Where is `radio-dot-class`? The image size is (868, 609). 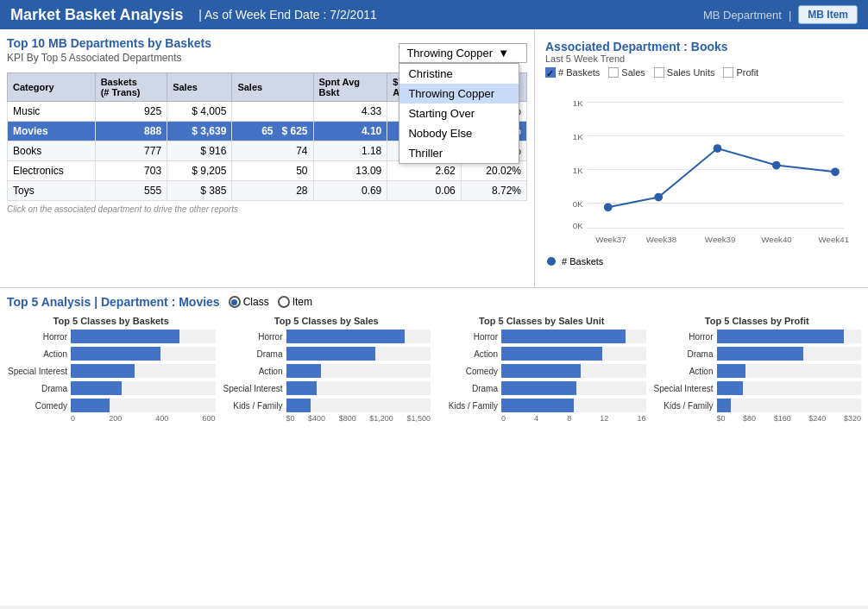 radio-dot-class is located at coordinates (235, 302).